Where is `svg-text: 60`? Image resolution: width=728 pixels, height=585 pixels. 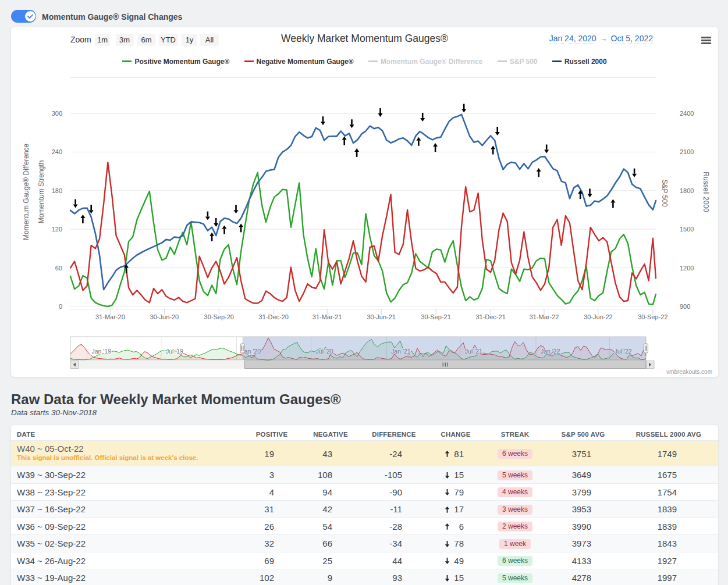 svg-text: 60 is located at coordinates (59, 268).